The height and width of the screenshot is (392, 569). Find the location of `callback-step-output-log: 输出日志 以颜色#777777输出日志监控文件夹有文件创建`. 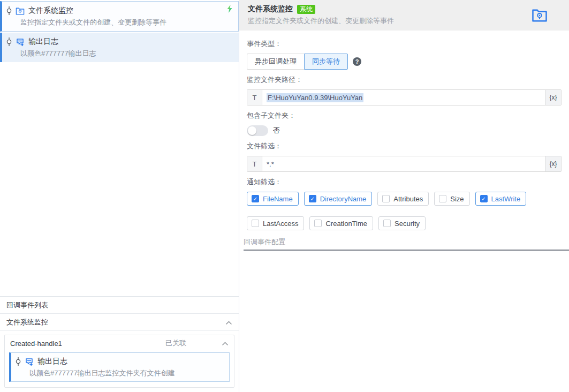

callback-step-output-log: 输出日志 以颜色#777777输出日志监控文件夹有文件创建 is located at coordinates (119, 367).